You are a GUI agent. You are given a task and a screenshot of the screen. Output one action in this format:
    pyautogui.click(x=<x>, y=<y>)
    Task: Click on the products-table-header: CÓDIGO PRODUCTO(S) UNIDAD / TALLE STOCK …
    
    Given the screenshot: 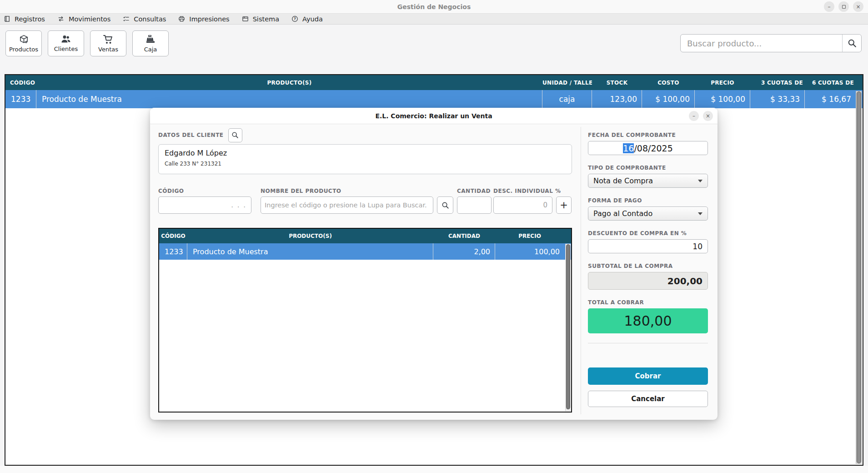 What is the action you would take?
    pyautogui.click(x=434, y=83)
    